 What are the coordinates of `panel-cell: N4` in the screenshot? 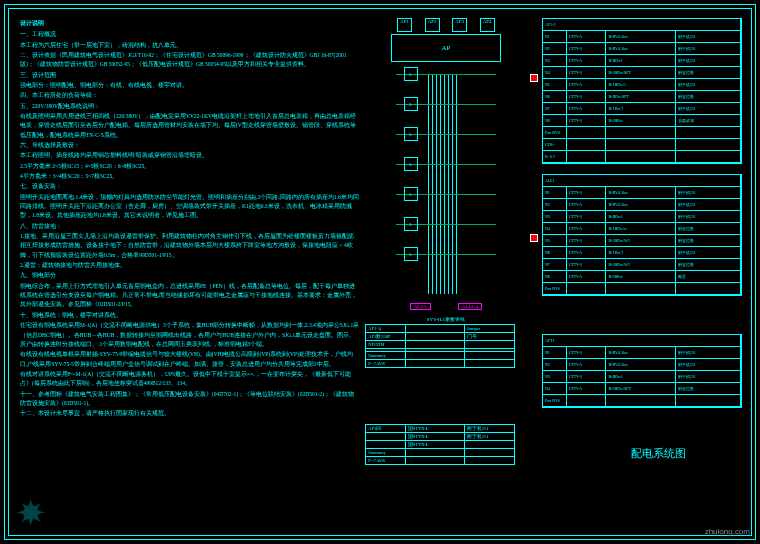 It's located at (555, 388).